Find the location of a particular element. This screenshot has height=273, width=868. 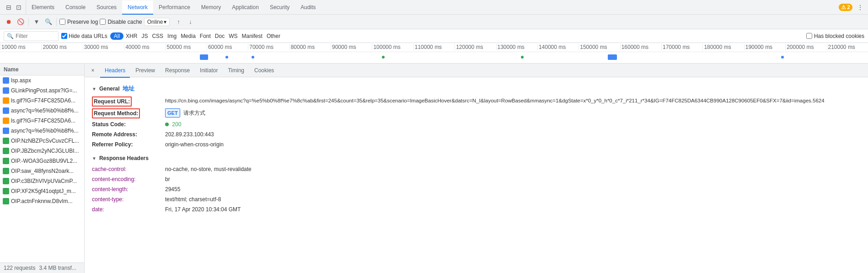

ruler-mark: 140000 ms is located at coordinates (558, 47).